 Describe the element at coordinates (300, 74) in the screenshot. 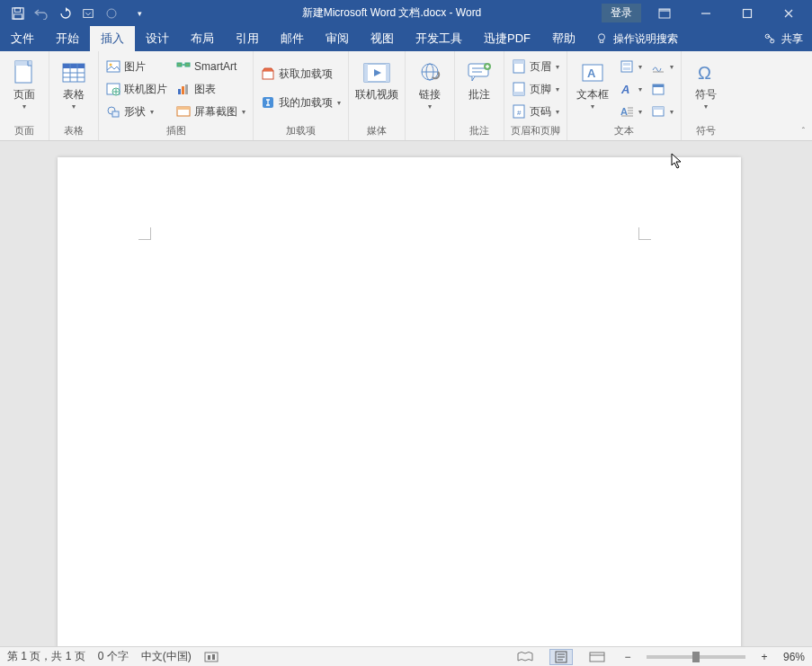

I see `get-addins-button: 获取加载项` at that location.